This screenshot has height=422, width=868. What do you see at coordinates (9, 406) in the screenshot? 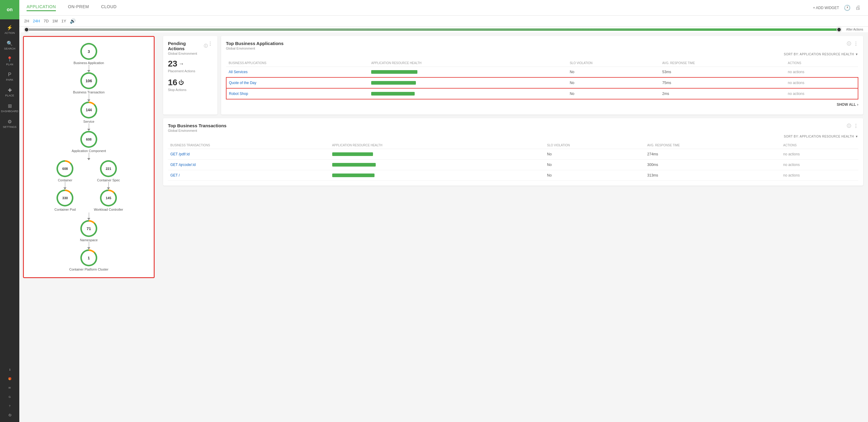
I see `help-icon: ?` at bounding box center [9, 406].